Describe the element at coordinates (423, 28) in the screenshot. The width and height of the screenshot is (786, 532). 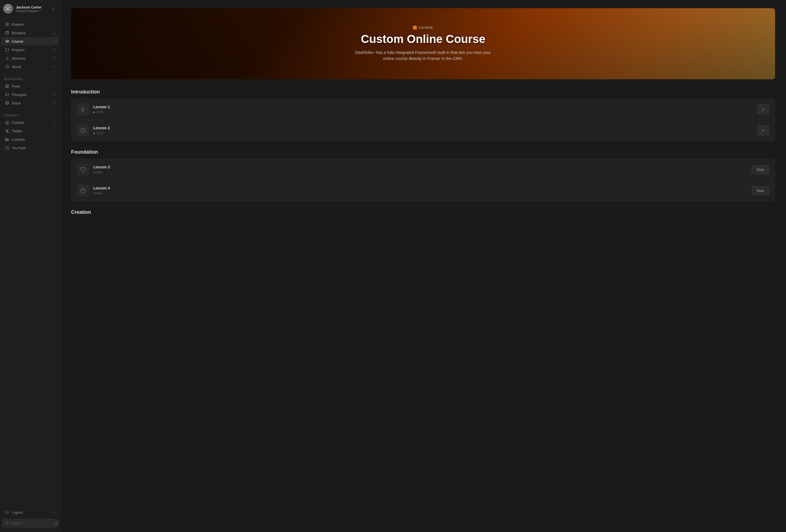
I see `hero-tag: COURSE` at that location.